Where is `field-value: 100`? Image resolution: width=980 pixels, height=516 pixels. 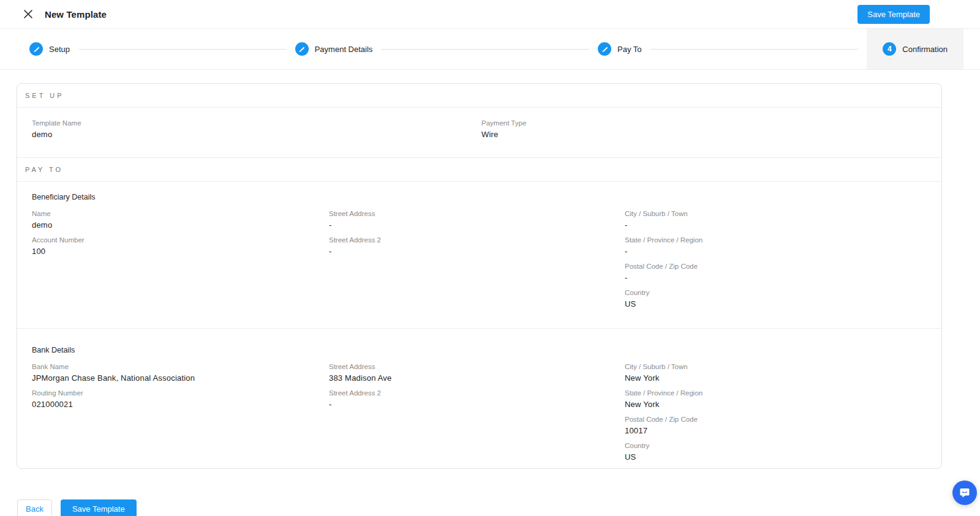
field-value: 100 is located at coordinates (180, 251).